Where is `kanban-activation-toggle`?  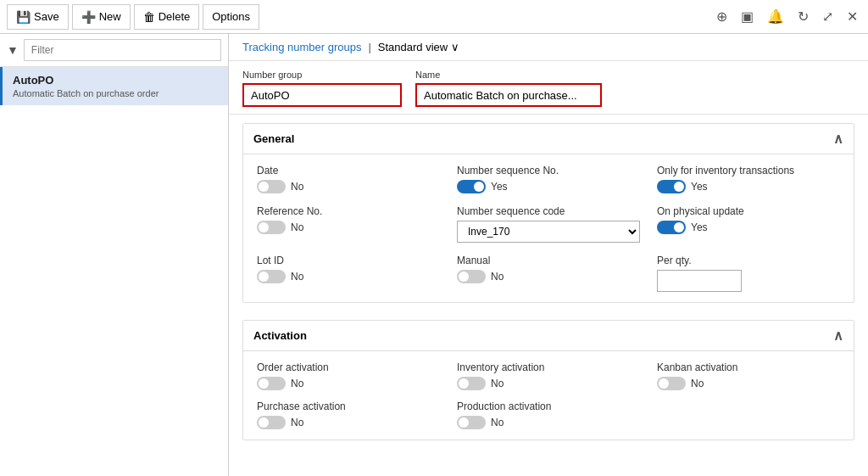 kanban-activation-toggle is located at coordinates (671, 384).